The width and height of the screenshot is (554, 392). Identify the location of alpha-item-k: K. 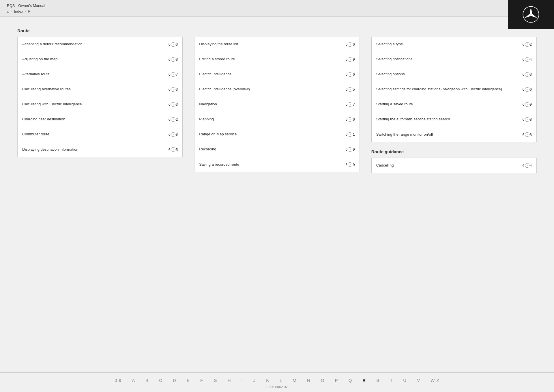
(268, 380).